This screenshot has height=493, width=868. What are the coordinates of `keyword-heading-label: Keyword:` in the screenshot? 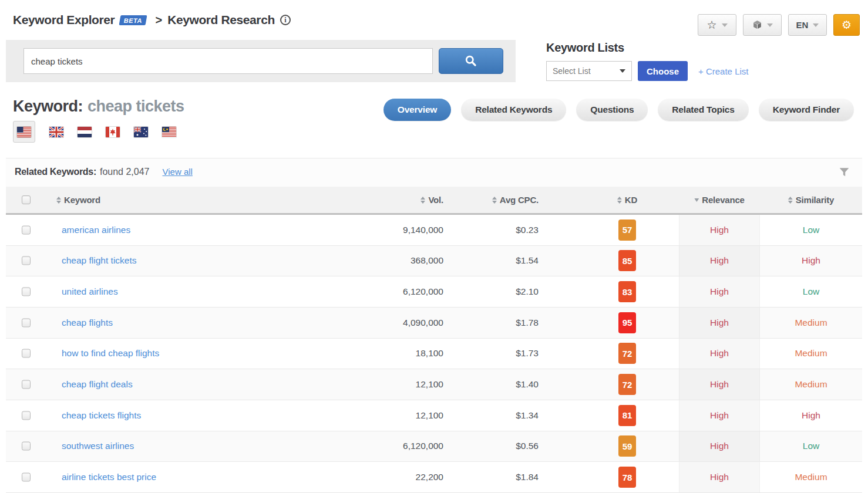 It's located at (48, 106).